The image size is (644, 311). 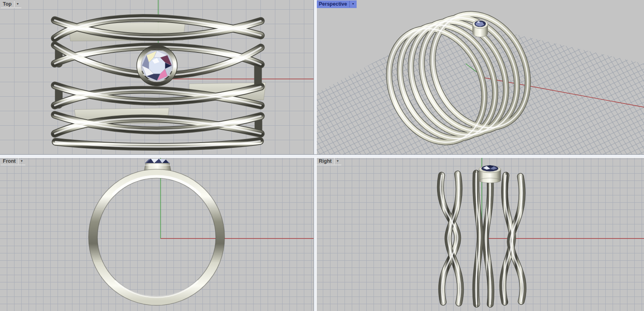 I want to click on gemstone-top, so click(x=157, y=66).